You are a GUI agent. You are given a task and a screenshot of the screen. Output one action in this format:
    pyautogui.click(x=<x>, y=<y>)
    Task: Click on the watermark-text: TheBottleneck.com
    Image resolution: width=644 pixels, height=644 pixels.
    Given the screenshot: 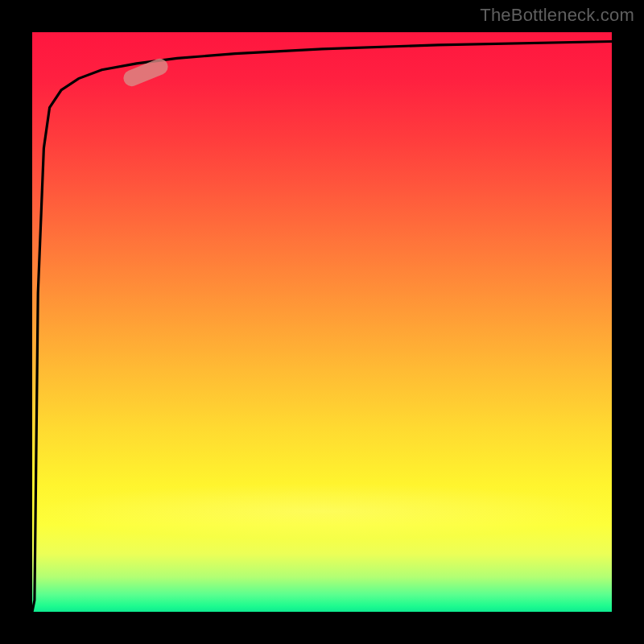 What is the action you would take?
    pyautogui.click(x=557, y=15)
    